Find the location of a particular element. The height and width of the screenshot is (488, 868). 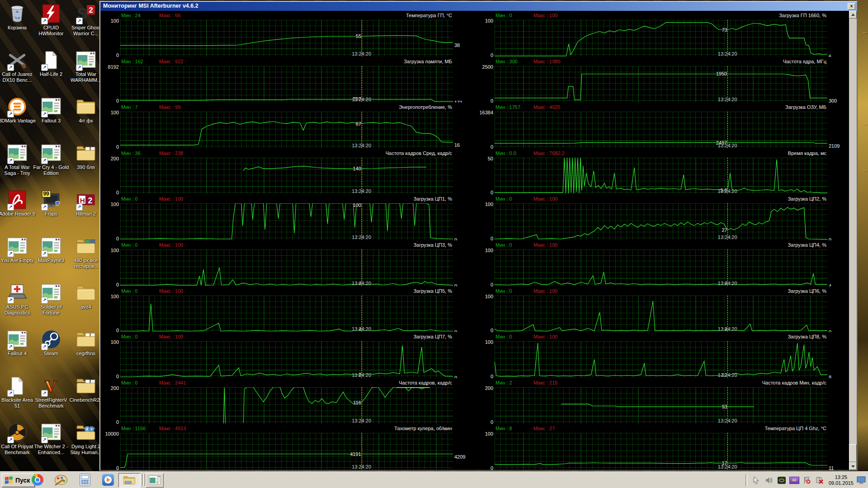

graph-min-label: Мин : 2 is located at coordinates (504, 383).